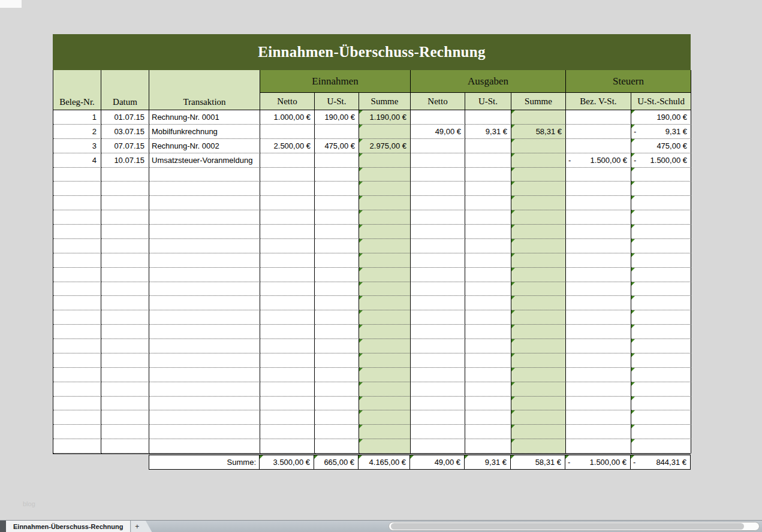 This screenshot has height=532, width=762. I want to click on cell-datum-row6, so click(125, 189).